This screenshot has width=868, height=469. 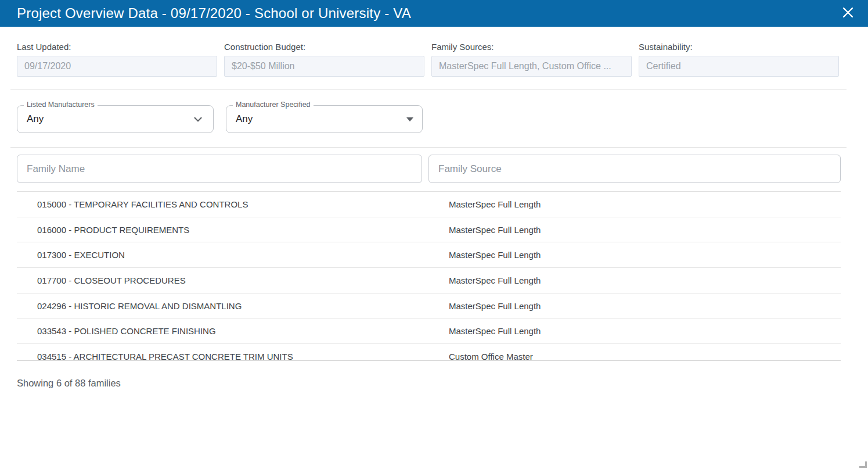 I want to click on resize-grip-icon, so click(x=863, y=465).